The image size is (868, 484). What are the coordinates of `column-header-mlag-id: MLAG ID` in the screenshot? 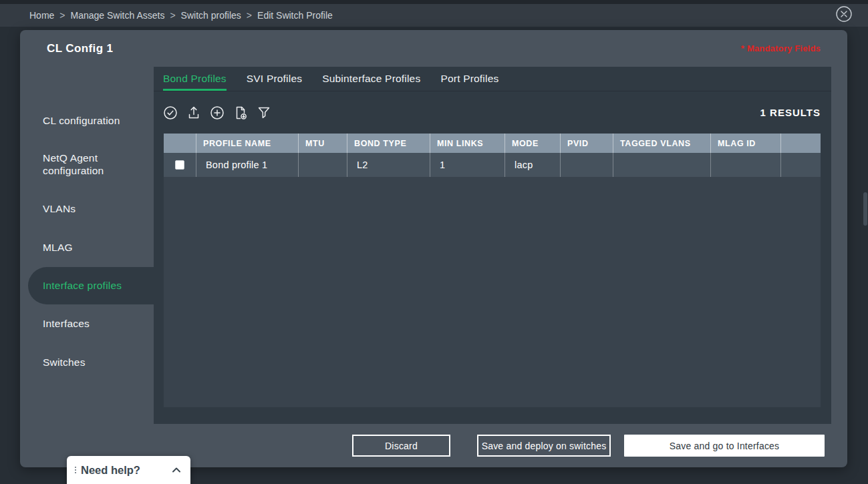 It's located at (746, 143).